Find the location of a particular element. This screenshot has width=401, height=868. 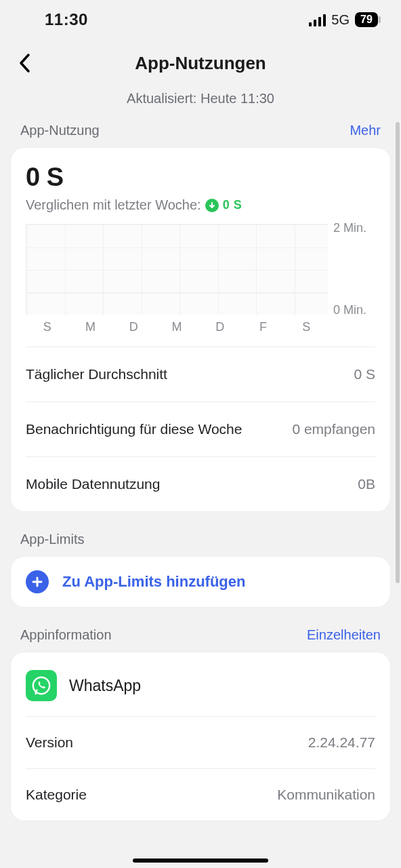

battery-icon: 79 is located at coordinates (368, 20).